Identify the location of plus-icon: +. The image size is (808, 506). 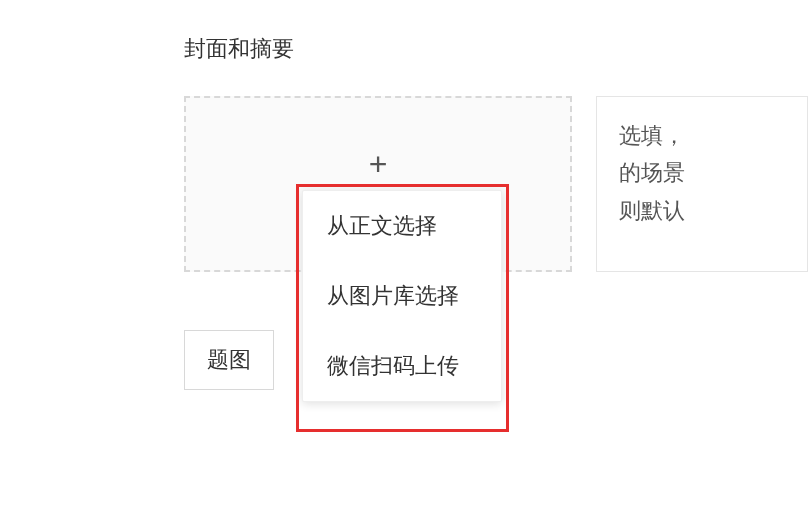
(378, 164).